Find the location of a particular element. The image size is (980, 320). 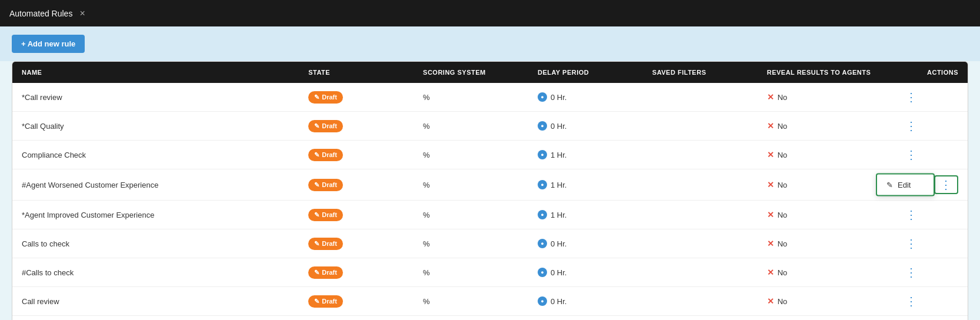

edit-icon: ✎ is located at coordinates (889, 185).